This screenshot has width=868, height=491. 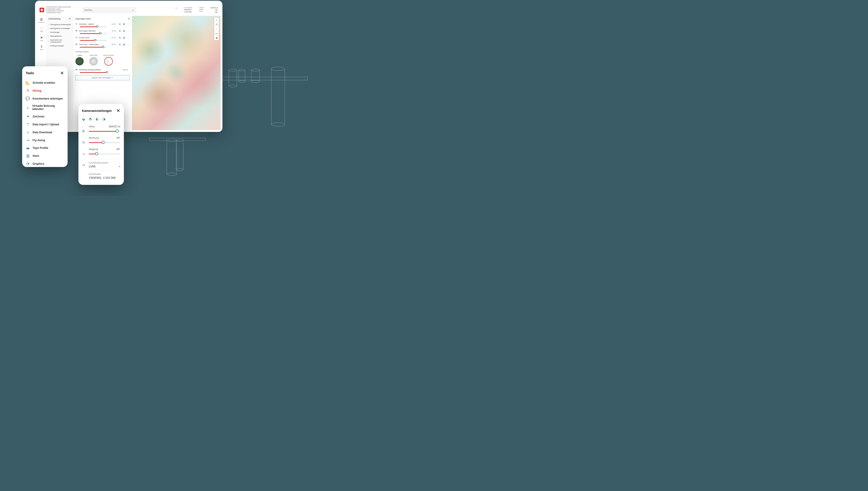 What do you see at coordinates (102, 78) in the screenshot?
I see `kml-upload: Eigene KML hinzufügen ⇡` at bounding box center [102, 78].